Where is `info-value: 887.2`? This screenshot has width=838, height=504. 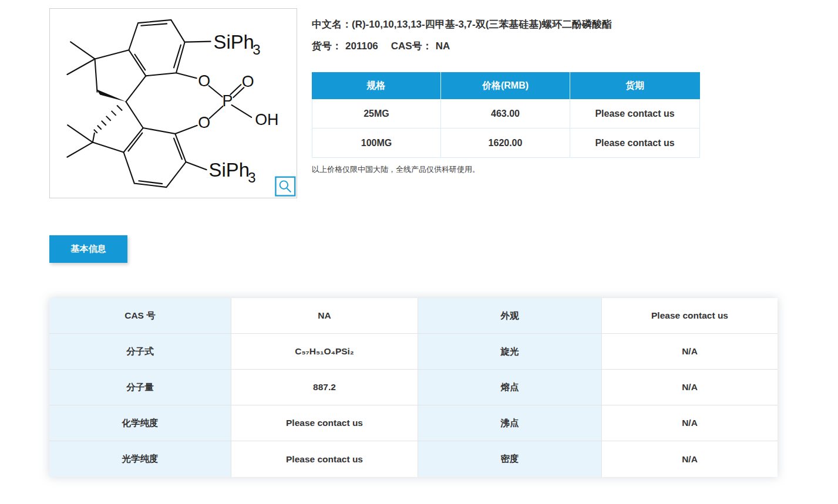
info-value: 887.2 is located at coordinates (325, 387).